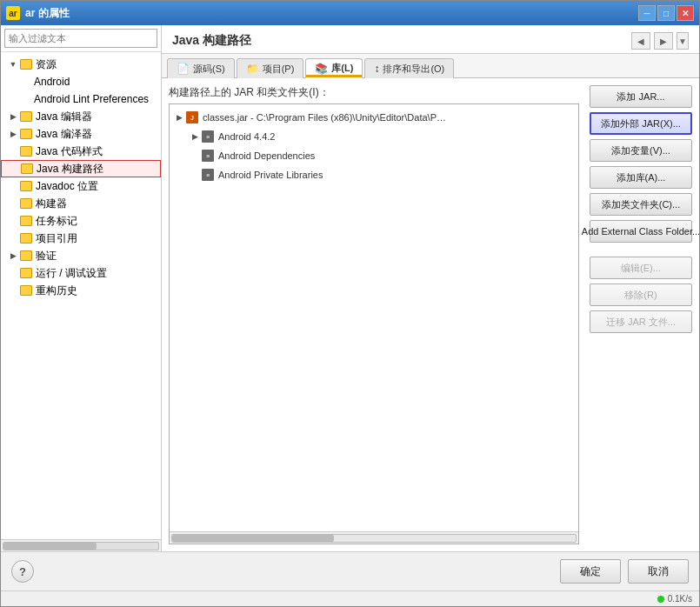  I want to click on panel-header: Java 构建路径 ◀ ▶ ▼, so click(430, 40).